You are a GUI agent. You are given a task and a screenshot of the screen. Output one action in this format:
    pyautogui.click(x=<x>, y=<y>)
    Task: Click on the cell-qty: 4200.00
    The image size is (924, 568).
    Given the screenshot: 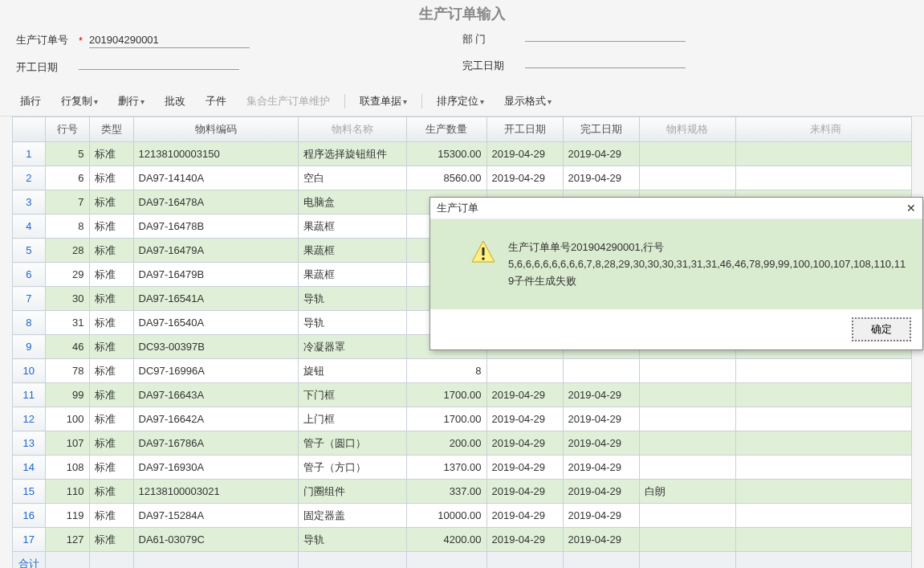 What is the action you would take?
    pyautogui.click(x=446, y=540)
    